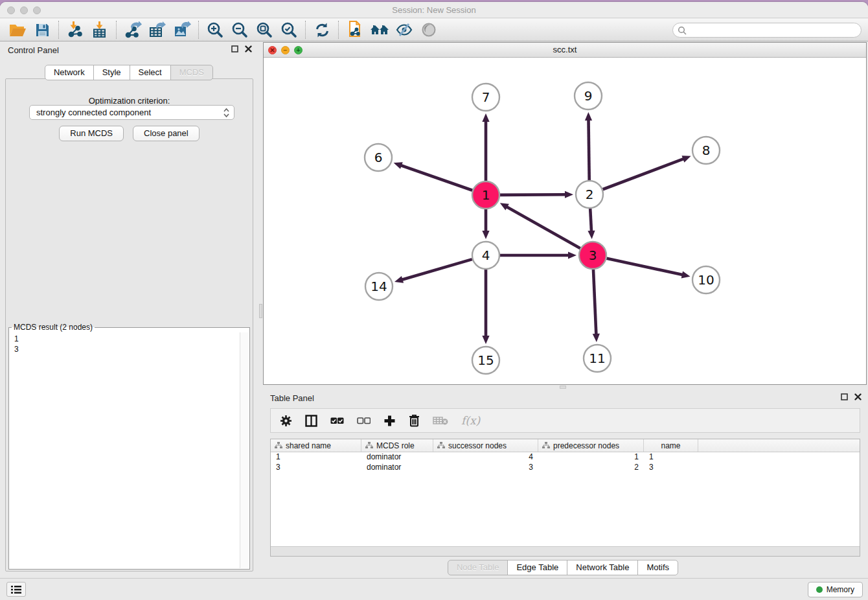 This screenshot has height=600, width=868. I want to click on toolbar-separator, so click(58, 30).